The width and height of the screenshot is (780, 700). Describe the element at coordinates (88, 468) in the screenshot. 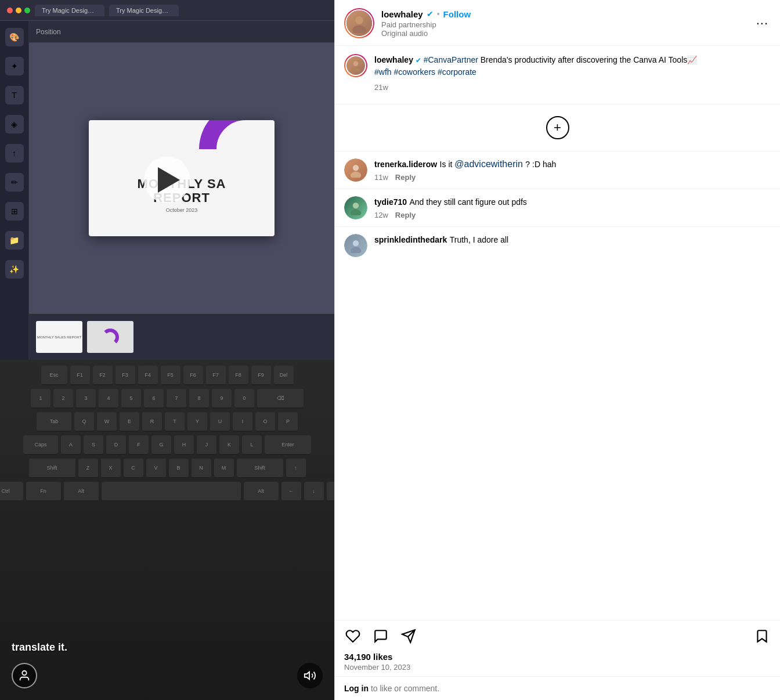

I see `key-z: Z` at that location.